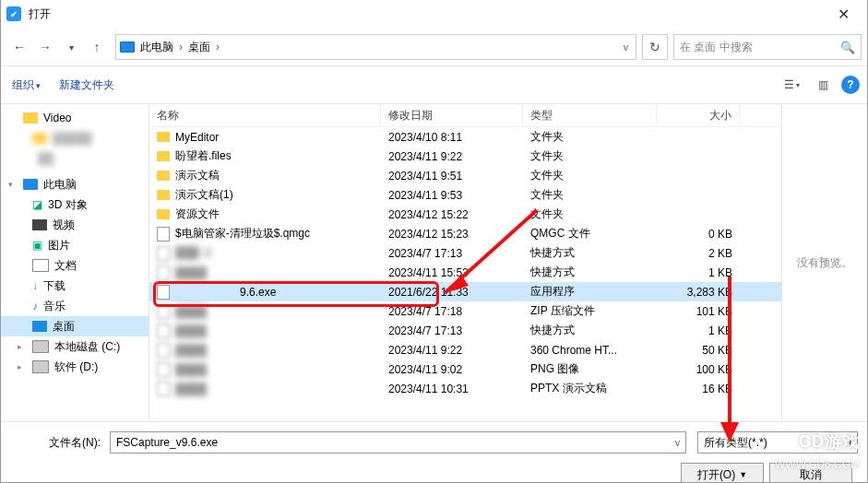 The height and width of the screenshot is (483, 868). What do you see at coordinates (75, 265) in the screenshot?
I see `sidebar-item-documents: 文档` at bounding box center [75, 265].